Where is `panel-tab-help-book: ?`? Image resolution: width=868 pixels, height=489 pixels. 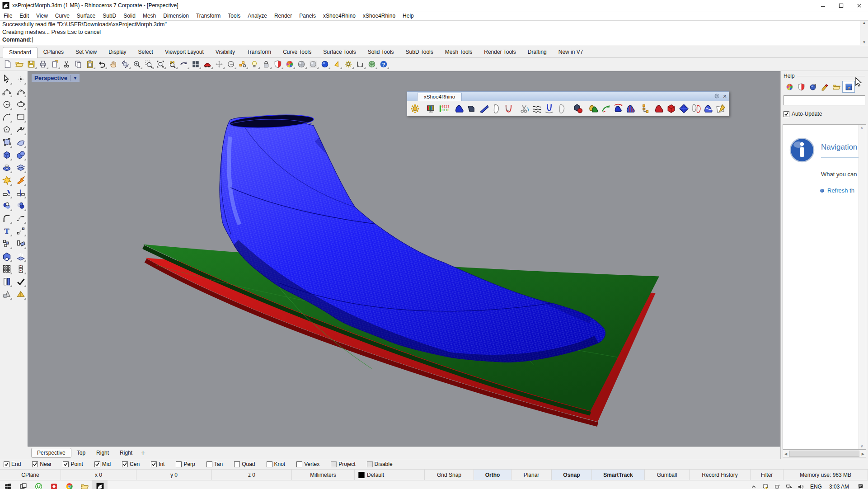 panel-tab-help-book: ? is located at coordinates (849, 87).